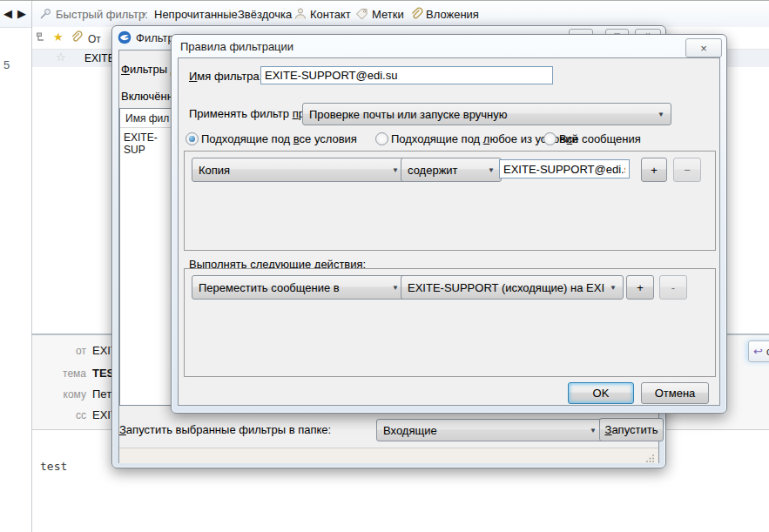 The width and height of the screenshot is (769, 532). What do you see at coordinates (230, 14) in the screenshot?
I see `star-icon: ☆` at bounding box center [230, 14].